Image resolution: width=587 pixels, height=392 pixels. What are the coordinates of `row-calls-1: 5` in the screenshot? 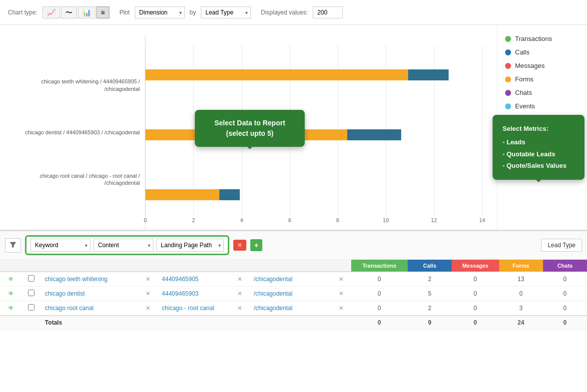 It's located at (430, 294).